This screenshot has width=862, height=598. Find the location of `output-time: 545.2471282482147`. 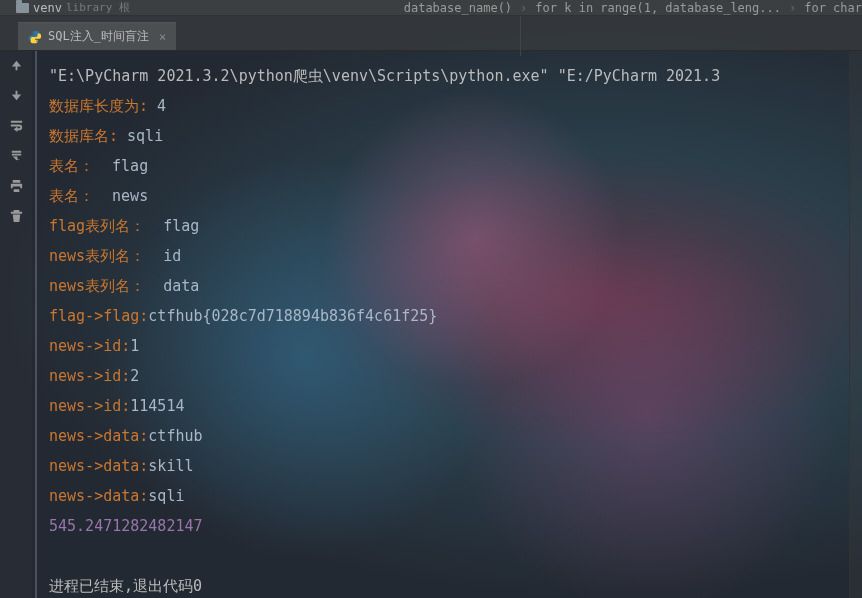

output-time: 545.2471282482147 is located at coordinates (449, 526).